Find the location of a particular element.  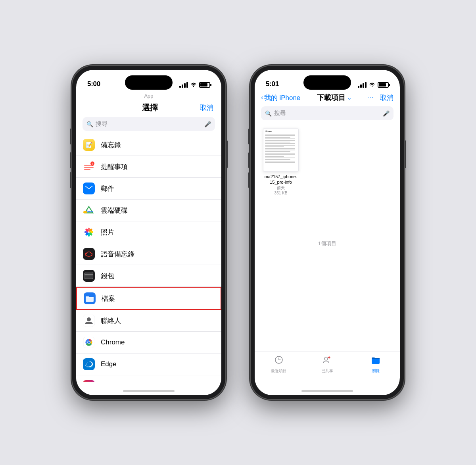

file-size: 351 KB is located at coordinates (281, 193).